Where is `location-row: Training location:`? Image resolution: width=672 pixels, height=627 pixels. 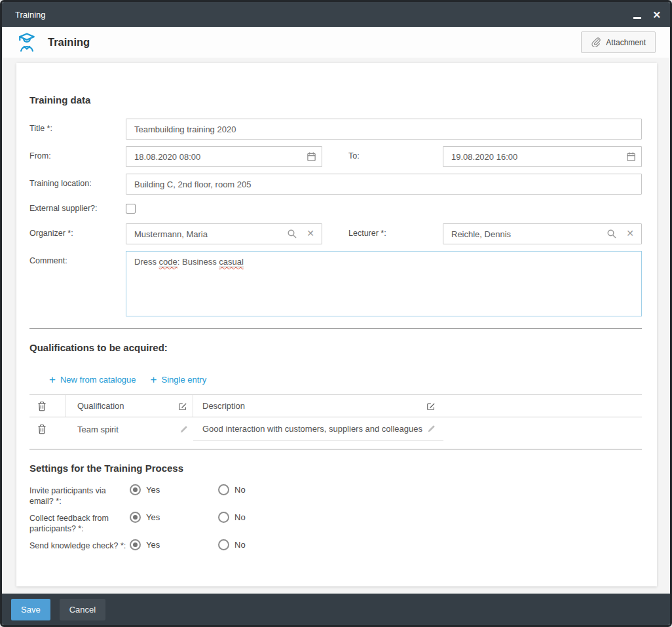
location-row: Training location: is located at coordinates (335, 184).